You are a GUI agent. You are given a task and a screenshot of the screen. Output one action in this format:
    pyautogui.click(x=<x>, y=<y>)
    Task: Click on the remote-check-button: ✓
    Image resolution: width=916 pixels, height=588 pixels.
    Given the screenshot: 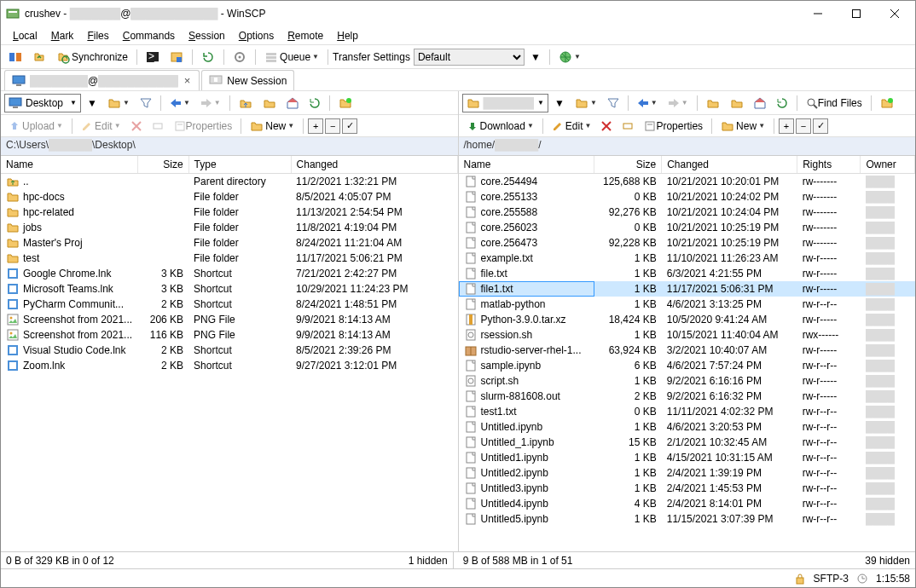 What is the action you would take?
    pyautogui.click(x=820, y=126)
    